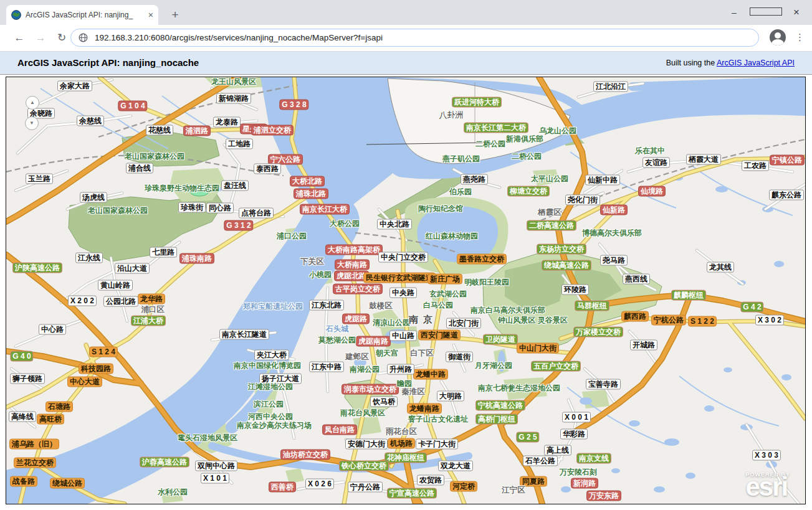  I want to click on window-minimize-button: –, so click(734, 12).